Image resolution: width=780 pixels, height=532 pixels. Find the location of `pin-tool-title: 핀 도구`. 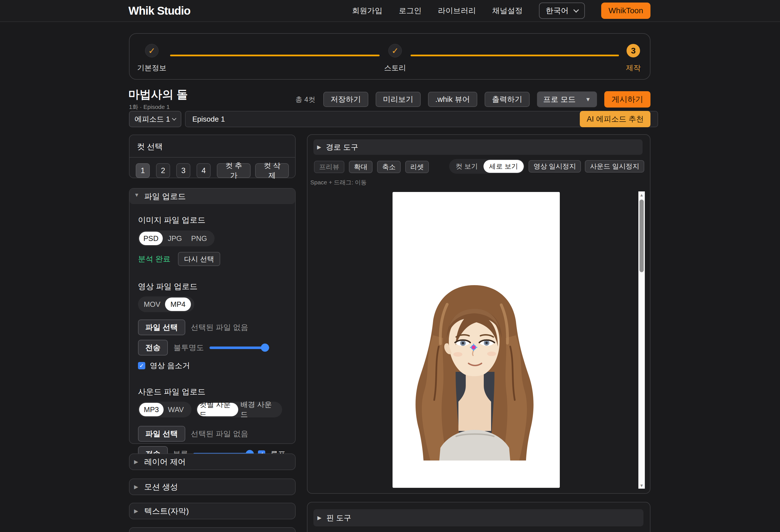

pin-tool-title: 핀 도구 is located at coordinates (339, 518).